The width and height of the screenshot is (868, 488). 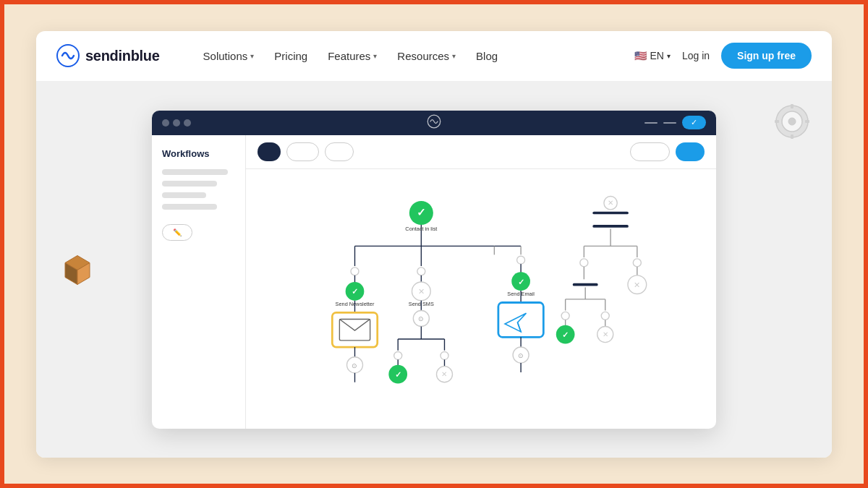 I want to click on window-close-btn, so click(x=166, y=123).